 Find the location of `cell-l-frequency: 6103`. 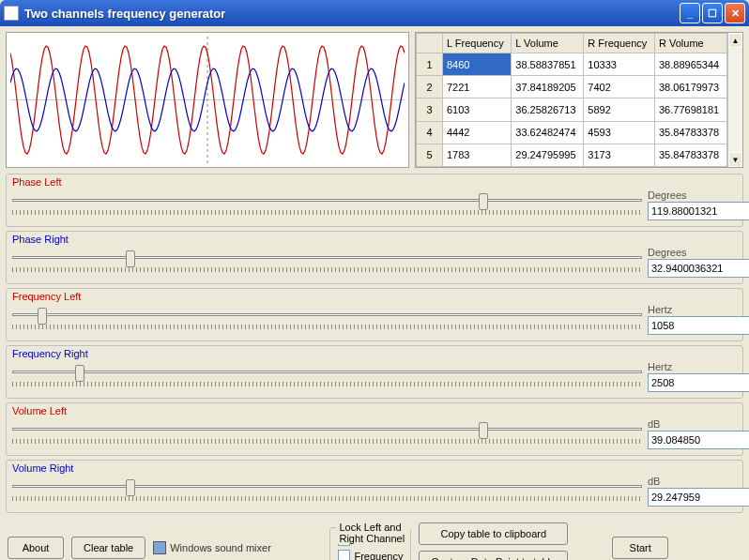

cell-l-frequency: 6103 is located at coordinates (477, 110).